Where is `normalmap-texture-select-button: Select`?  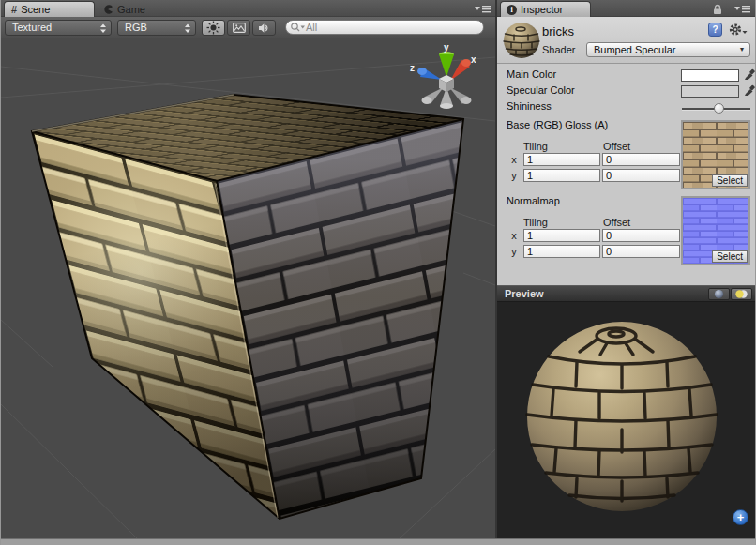
normalmap-texture-select-button: Select is located at coordinates (730, 257).